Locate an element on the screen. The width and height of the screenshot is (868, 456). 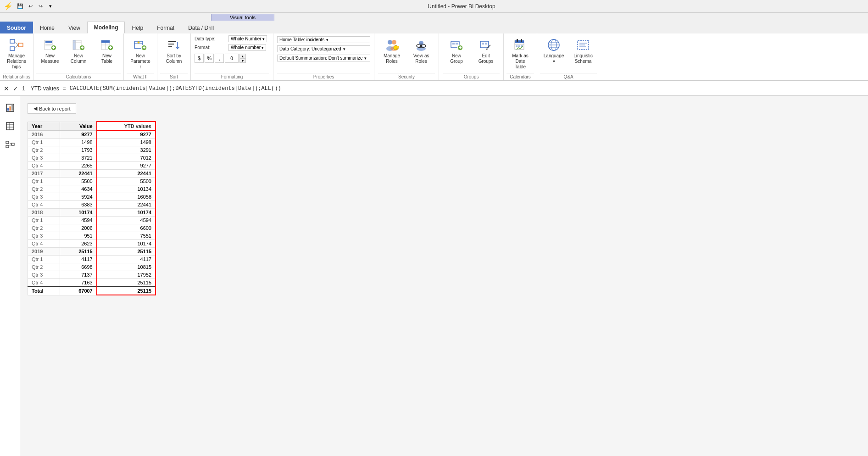
tab-format: Format is located at coordinates (166, 28).